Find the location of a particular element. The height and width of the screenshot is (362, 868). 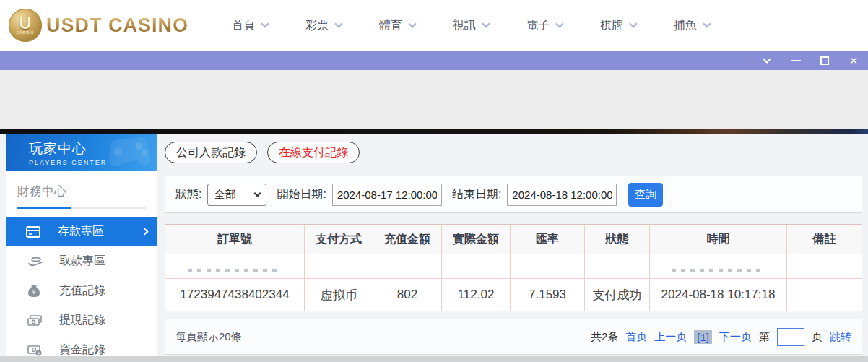

start-date-label: 開始日期: is located at coordinates (301, 195).